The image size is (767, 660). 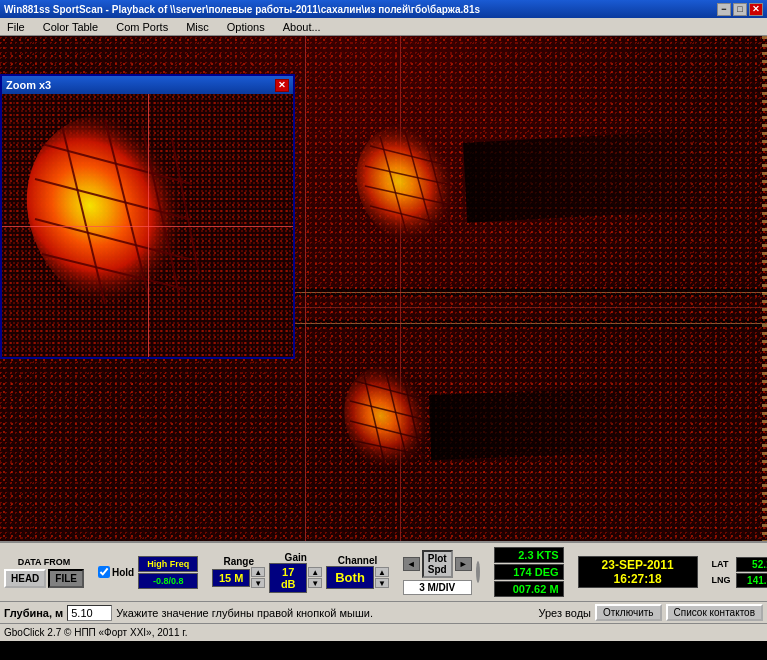 I want to click on gain-group: Gain 17 dB ▲ ▼, so click(x=296, y=572).